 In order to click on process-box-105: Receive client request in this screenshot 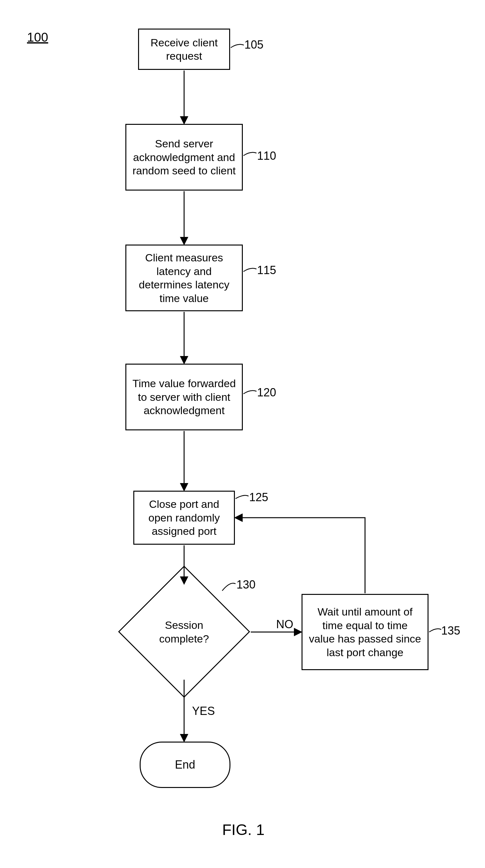, I will do `click(184, 49)`.